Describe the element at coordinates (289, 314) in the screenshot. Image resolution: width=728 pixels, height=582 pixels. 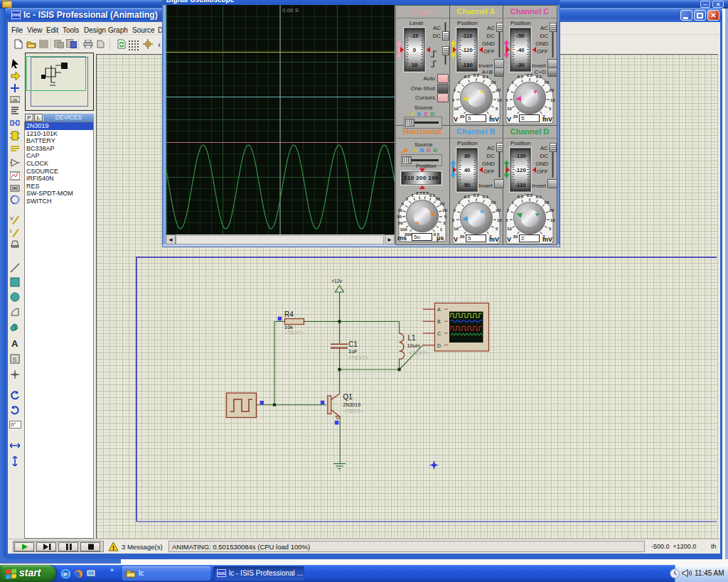
I see `svg-text: R4` at that location.